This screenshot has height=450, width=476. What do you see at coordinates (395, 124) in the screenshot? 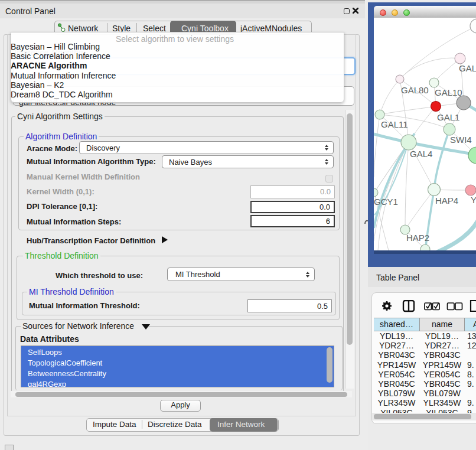
I see `svg-text: GAL11` at bounding box center [395, 124].